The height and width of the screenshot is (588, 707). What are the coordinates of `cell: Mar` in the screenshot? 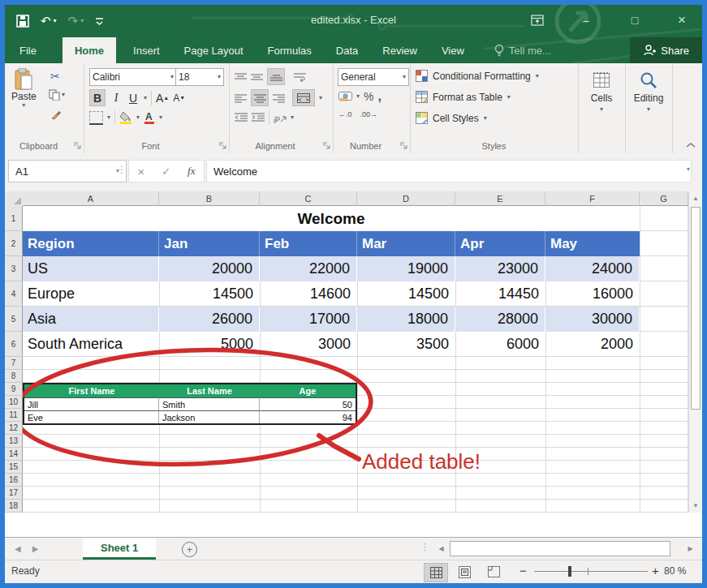 It's located at (406, 243).